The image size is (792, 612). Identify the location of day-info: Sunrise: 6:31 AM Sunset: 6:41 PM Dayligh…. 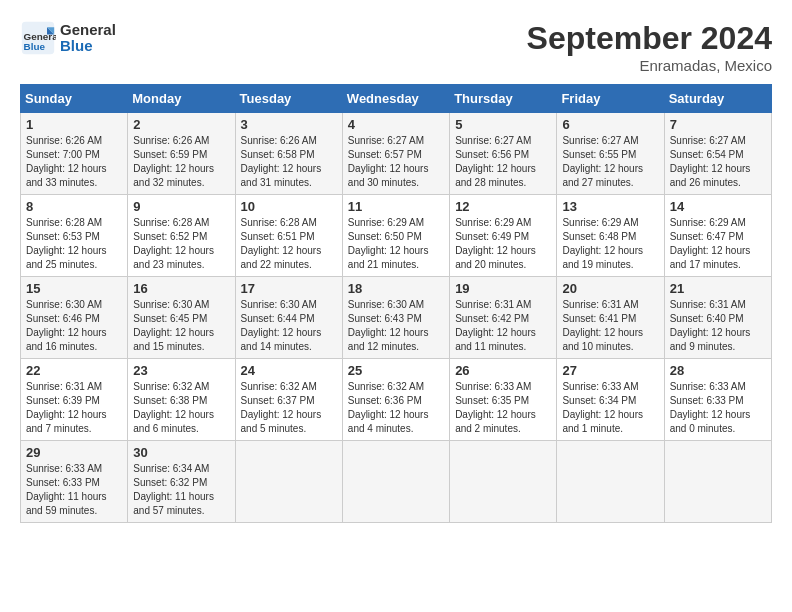
(610, 326).